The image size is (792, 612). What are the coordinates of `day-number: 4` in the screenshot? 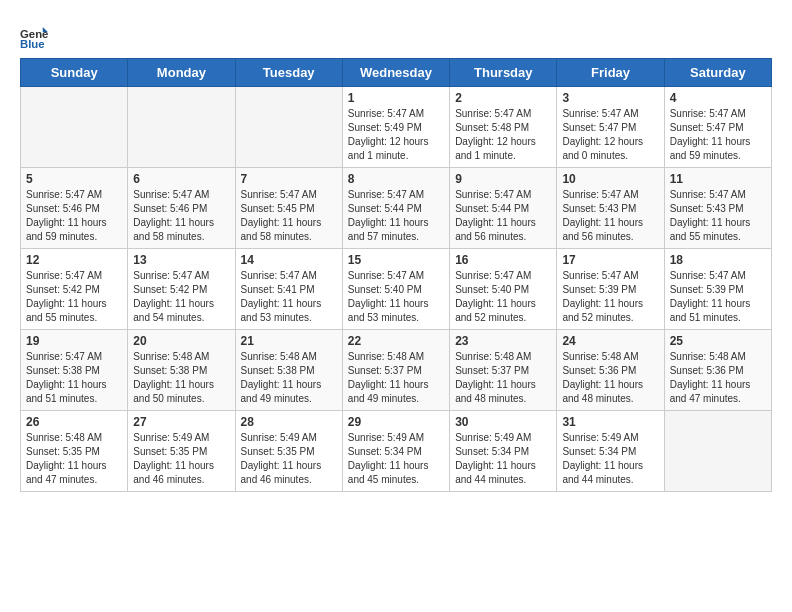 It's located at (718, 98).